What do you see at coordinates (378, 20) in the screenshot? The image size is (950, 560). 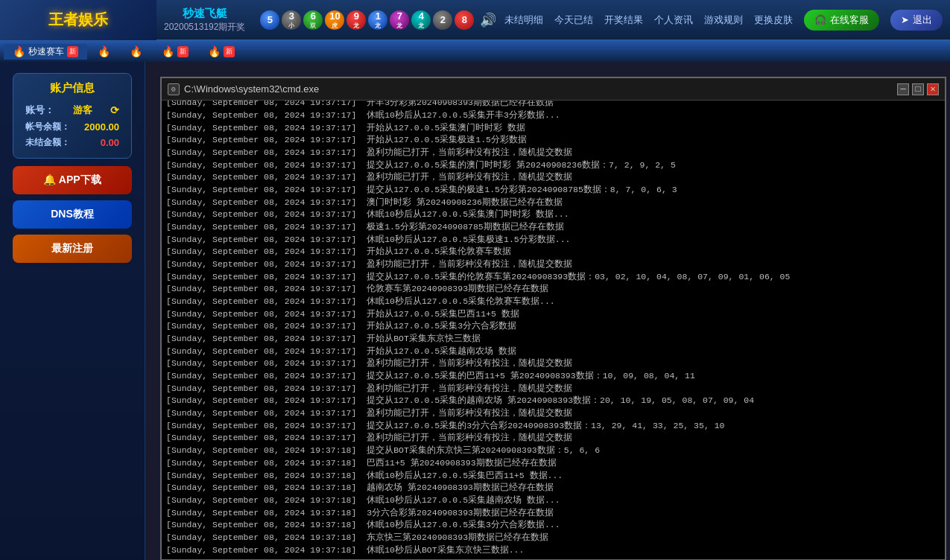 I see `ball-6: 1龙` at bounding box center [378, 20].